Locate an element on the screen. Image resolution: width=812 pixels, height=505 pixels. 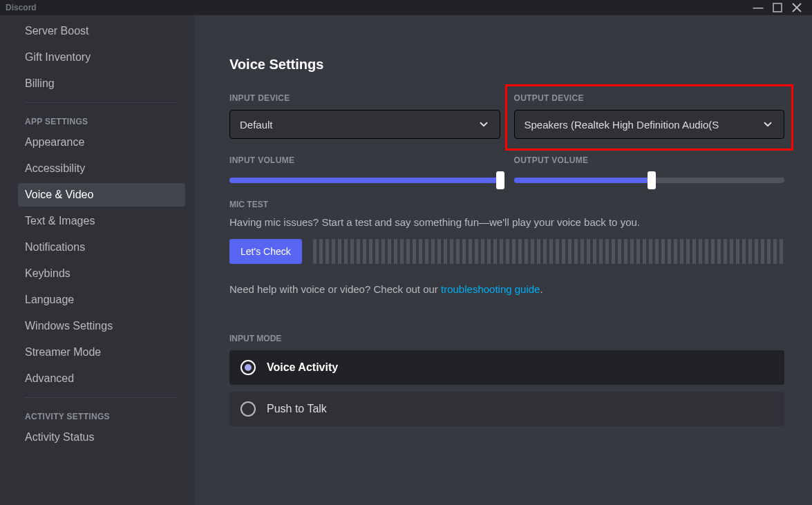
titlebar: Discord is located at coordinates (406, 8).